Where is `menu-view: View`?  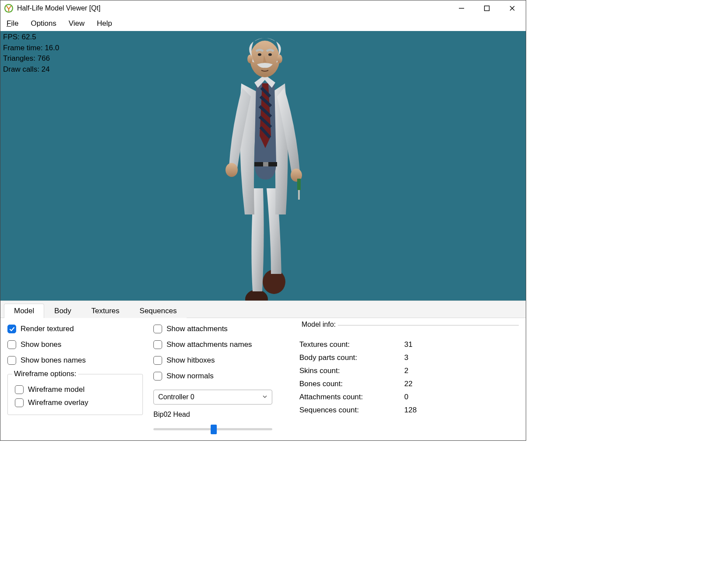
menu-view: View is located at coordinates (77, 24).